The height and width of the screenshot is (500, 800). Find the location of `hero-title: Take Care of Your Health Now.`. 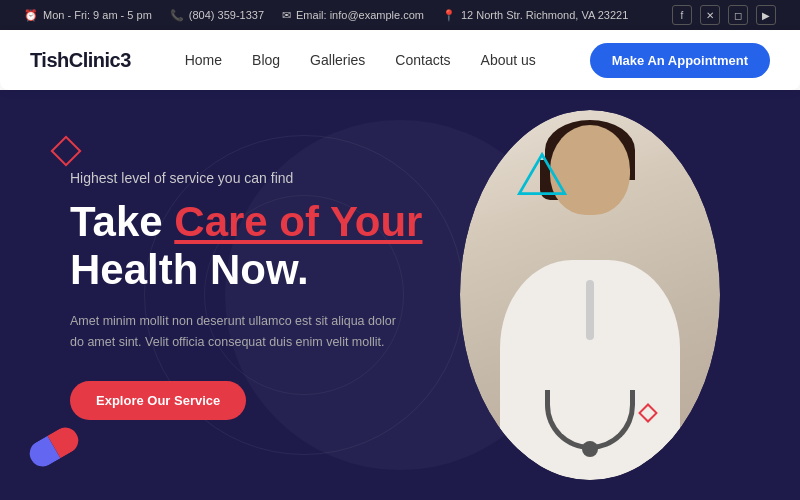

hero-title: Take Care of Your Health Now. is located at coordinates (246, 246).